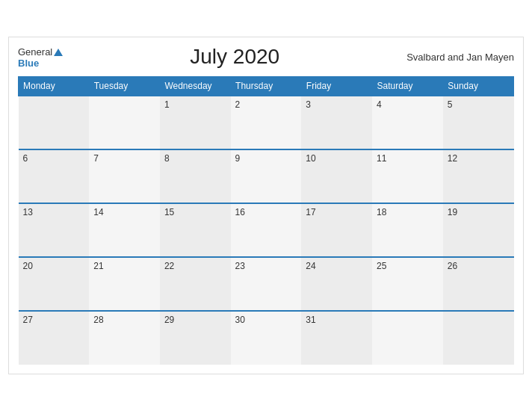  Describe the element at coordinates (124, 87) in the screenshot. I see `col-tuesday: Tuesday` at that location.